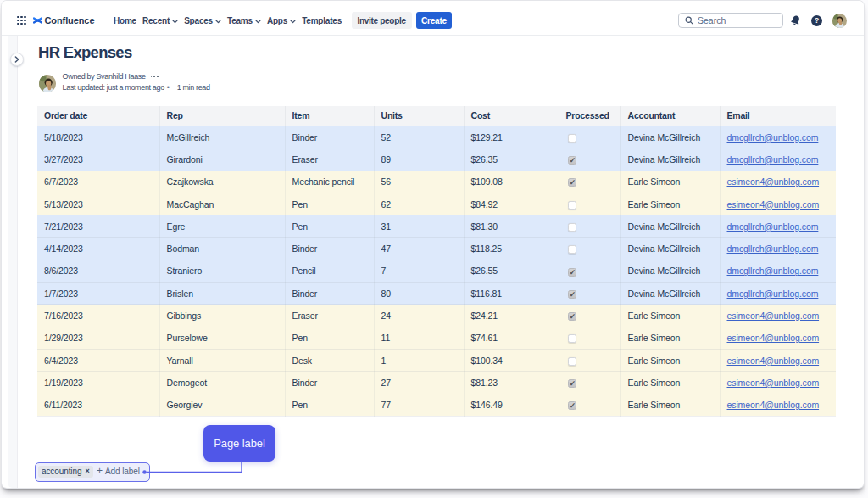 The width and height of the screenshot is (868, 498). What do you see at coordinates (511, 338) in the screenshot?
I see `cell-cost: $74.61` at bounding box center [511, 338].